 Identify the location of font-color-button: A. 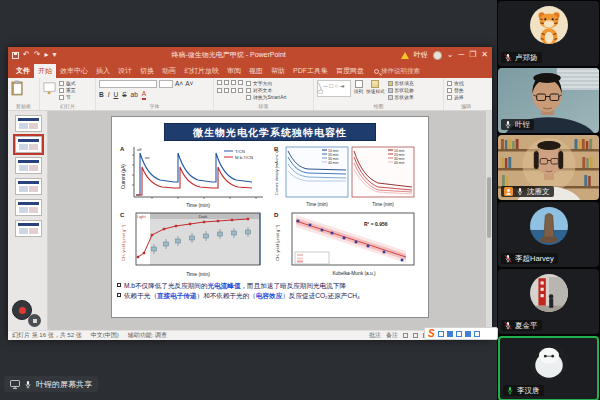
(144, 96).